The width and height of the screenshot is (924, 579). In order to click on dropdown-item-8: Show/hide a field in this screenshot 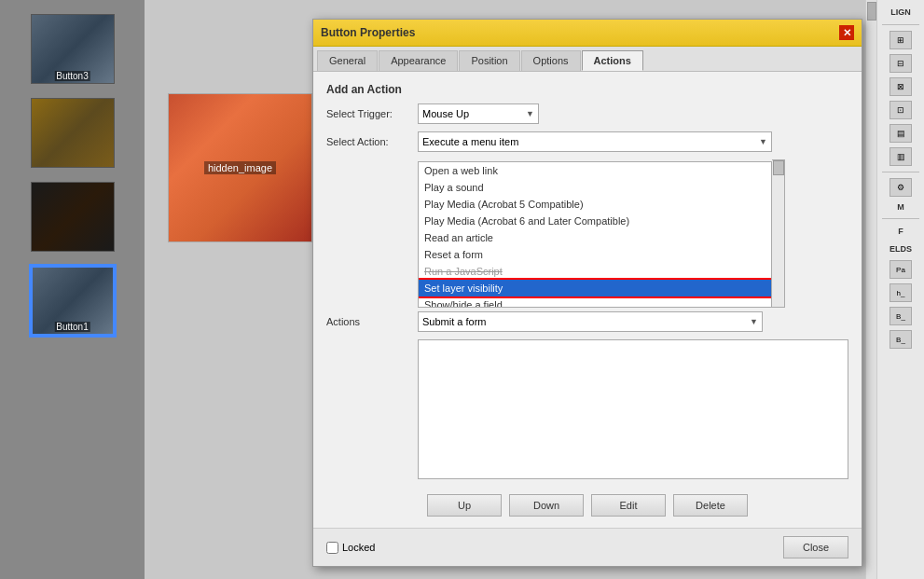, I will do `click(595, 302)`.